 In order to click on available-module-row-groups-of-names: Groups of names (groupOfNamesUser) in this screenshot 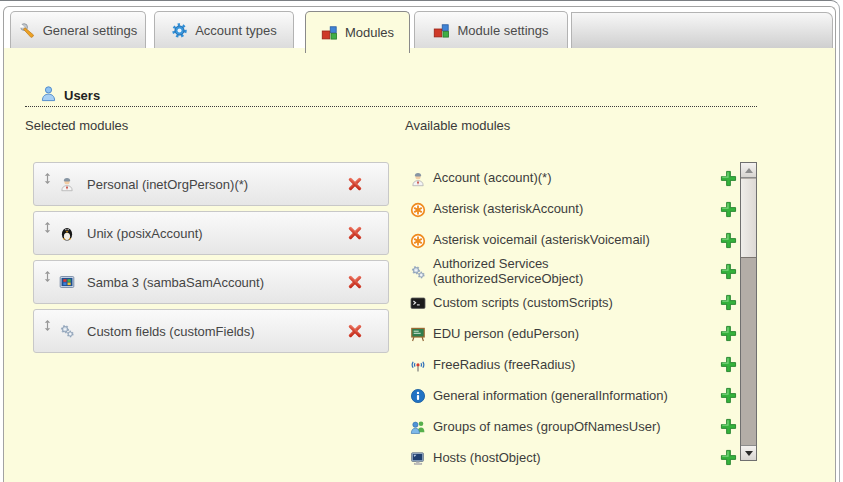, I will do `click(571, 428)`.